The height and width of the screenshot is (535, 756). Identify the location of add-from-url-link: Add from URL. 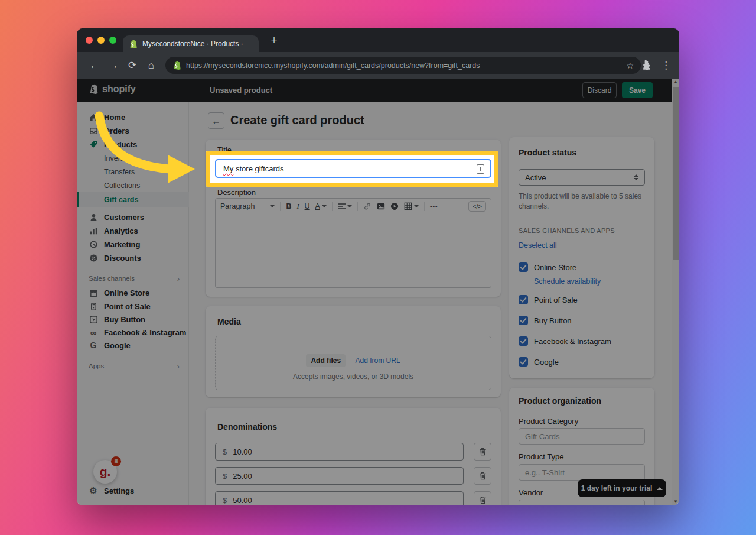
(378, 361).